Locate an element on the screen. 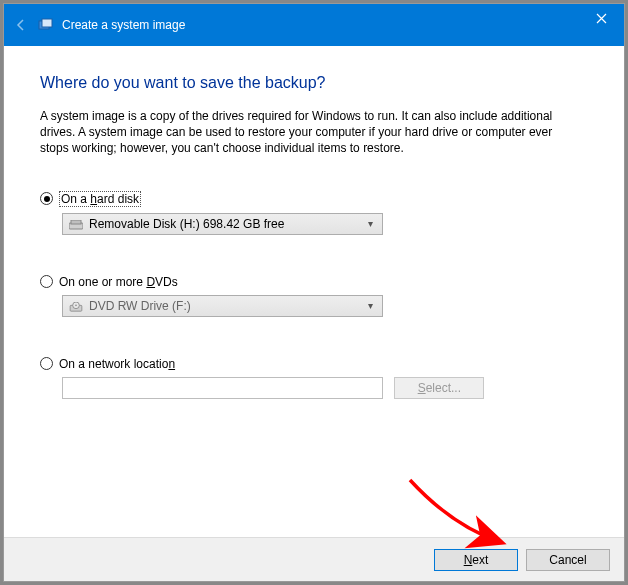 The height and width of the screenshot is (585, 628). radio-label-hard-disk: On a hard disk is located at coordinates (100, 199).